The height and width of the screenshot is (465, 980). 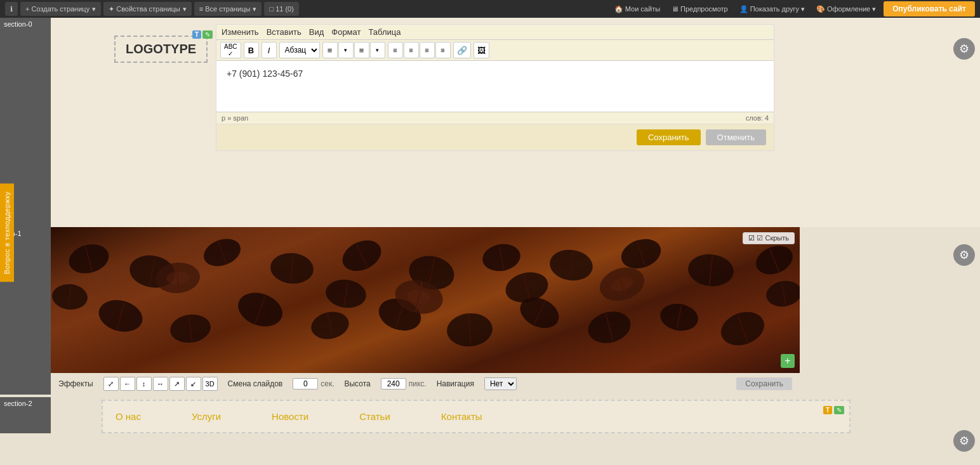 I want to click on publish-label: Опубликовать сайт, so click(x=929, y=9).